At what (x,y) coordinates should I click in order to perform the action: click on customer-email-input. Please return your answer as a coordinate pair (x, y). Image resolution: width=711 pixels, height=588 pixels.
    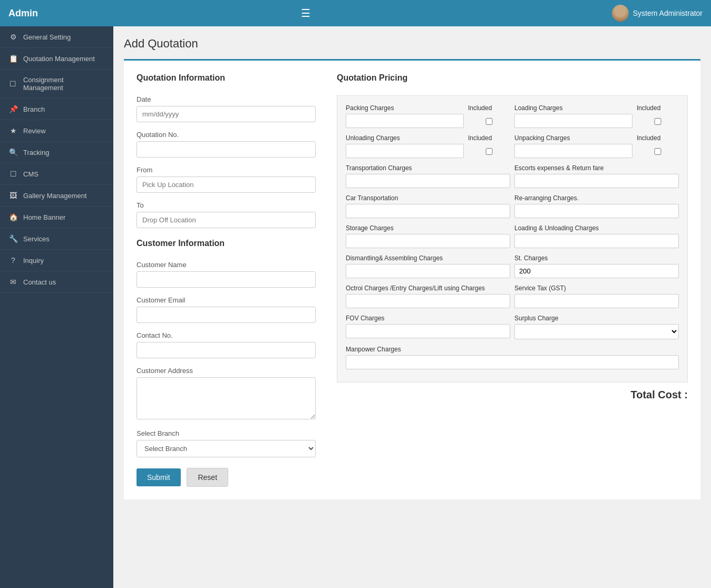
    Looking at the image, I should click on (226, 315).